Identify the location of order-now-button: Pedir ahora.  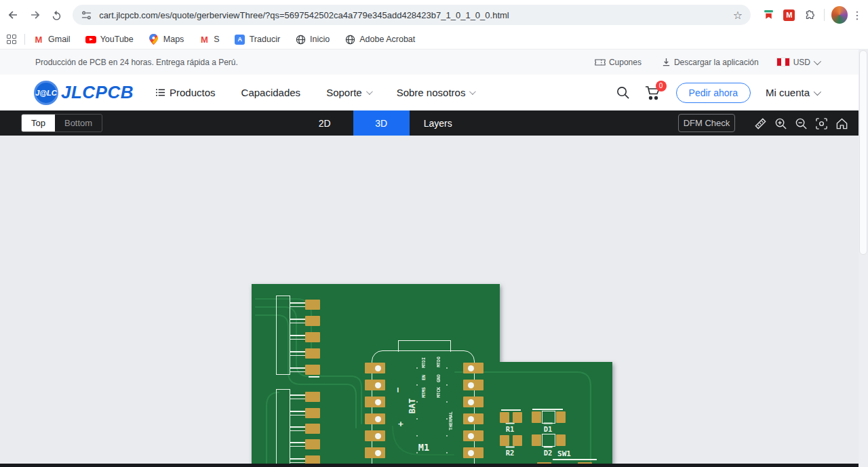
(713, 93).